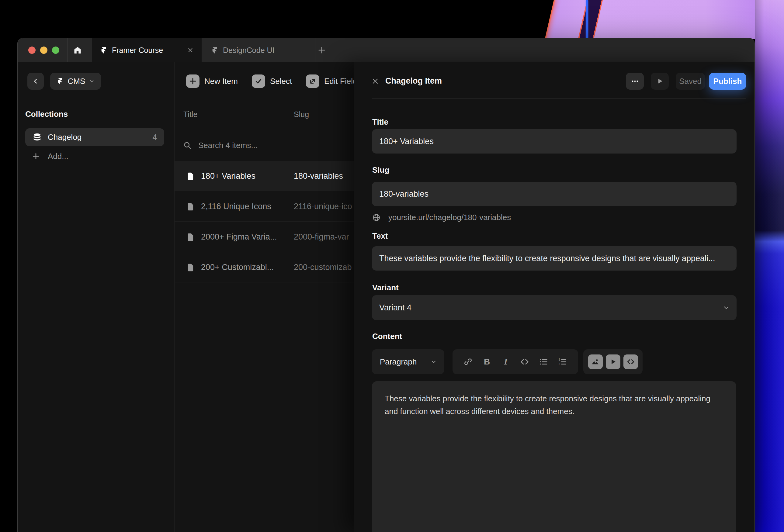 This screenshot has width=784, height=532. What do you see at coordinates (376, 217) in the screenshot?
I see `globe-icon` at bounding box center [376, 217].